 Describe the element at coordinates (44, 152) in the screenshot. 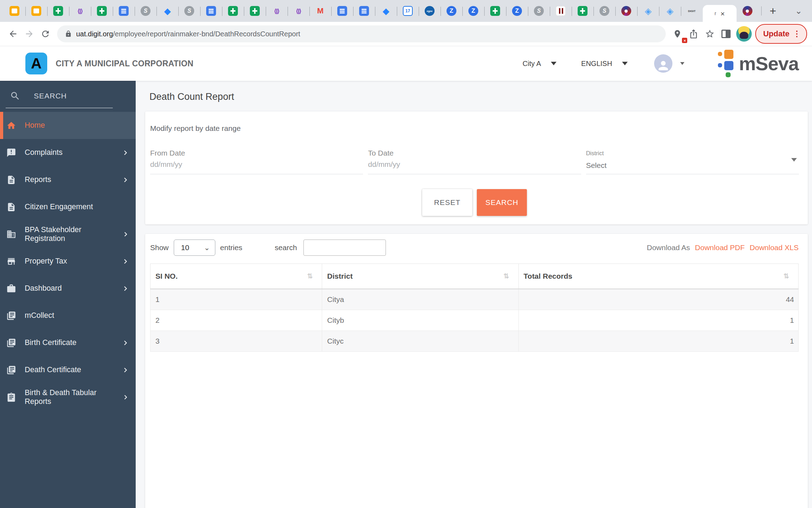

I see `sidebar-item-label: Complaints` at that location.